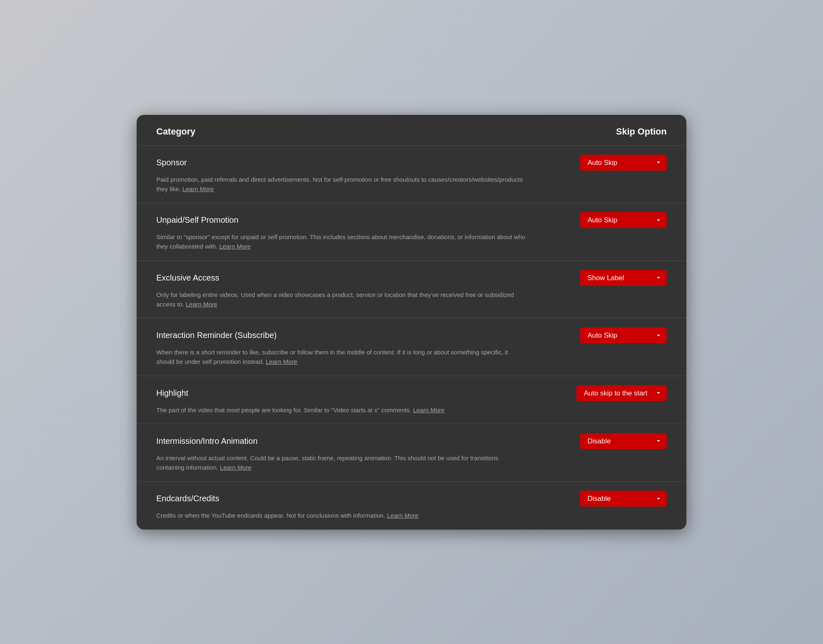 The width and height of the screenshot is (823, 644). Describe the element at coordinates (341, 515) in the screenshot. I see `category-desc-endcards: Credits or when the YouTube endcards app…` at that location.